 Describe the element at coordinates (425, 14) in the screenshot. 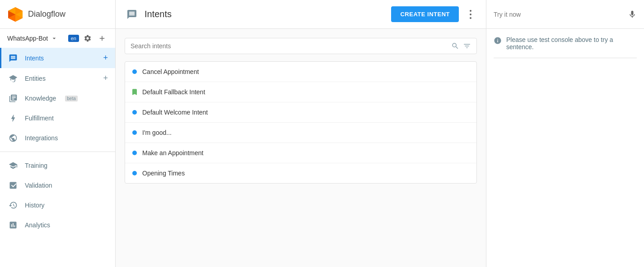

I see `create-intent-button: CREATE INTENT` at that location.